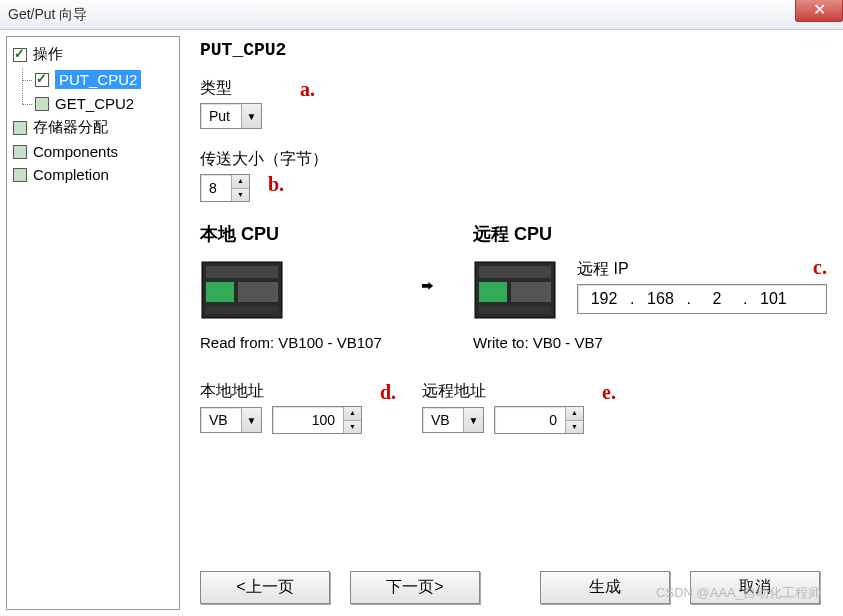 The width and height of the screenshot is (843, 616). Describe the element at coordinates (308, 420) in the screenshot. I see `local-addr-value: 100` at that location.